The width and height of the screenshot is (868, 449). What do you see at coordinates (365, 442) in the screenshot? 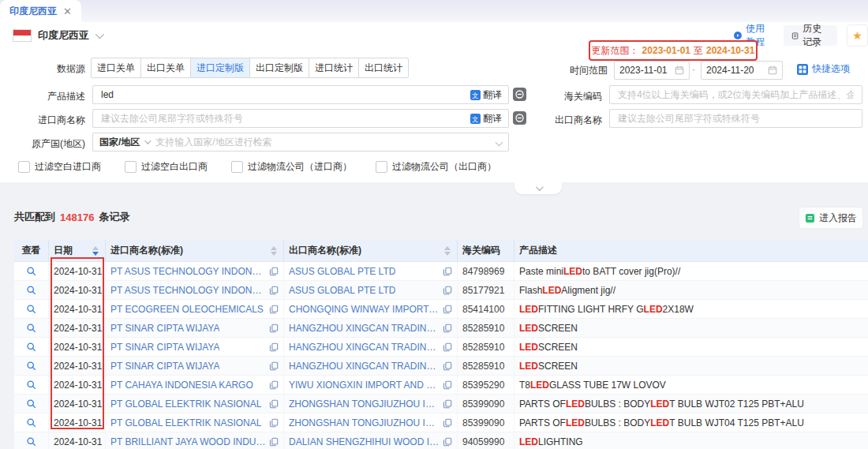
I see `exporter-link: DALIAN SHENGZHIHUI WOOD INDUST...` at bounding box center [365, 442].